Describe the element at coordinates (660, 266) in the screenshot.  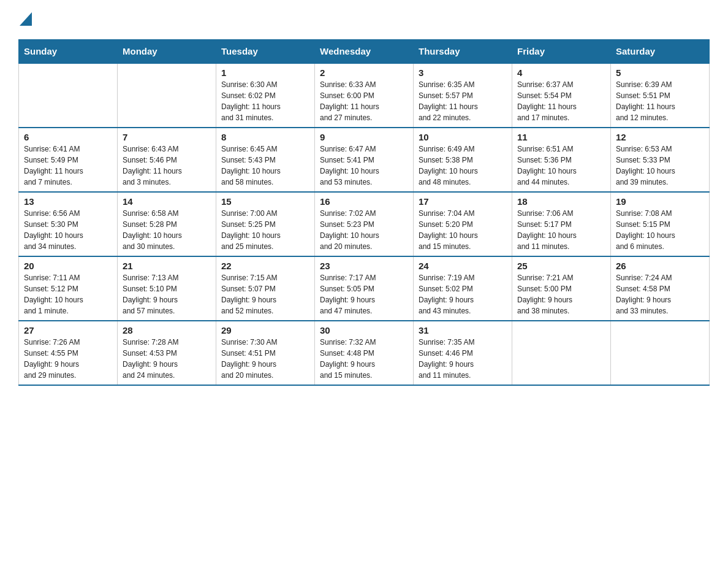
I see `day-number: 26` at that location.